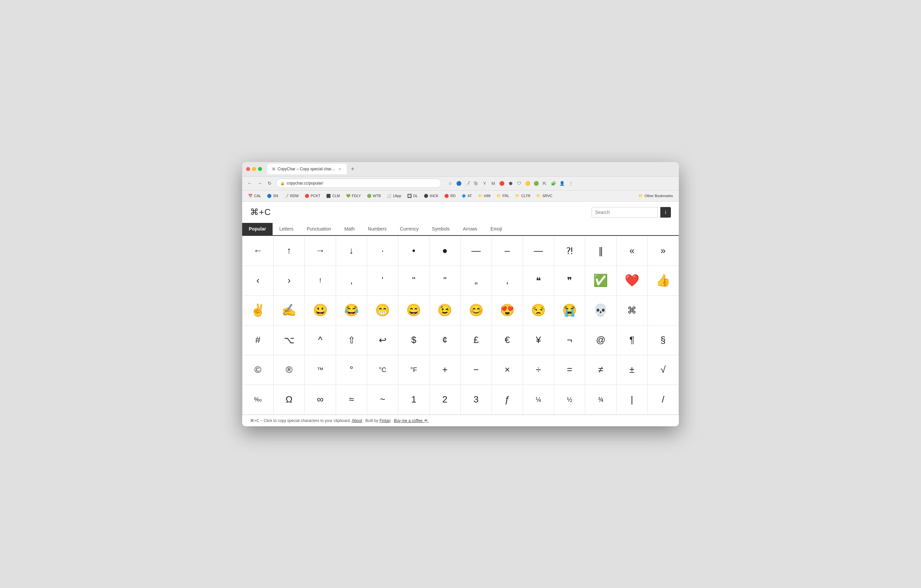  What do you see at coordinates (272, 196) in the screenshot?
I see `bookmark-sn: 🔵 SN` at bounding box center [272, 196].